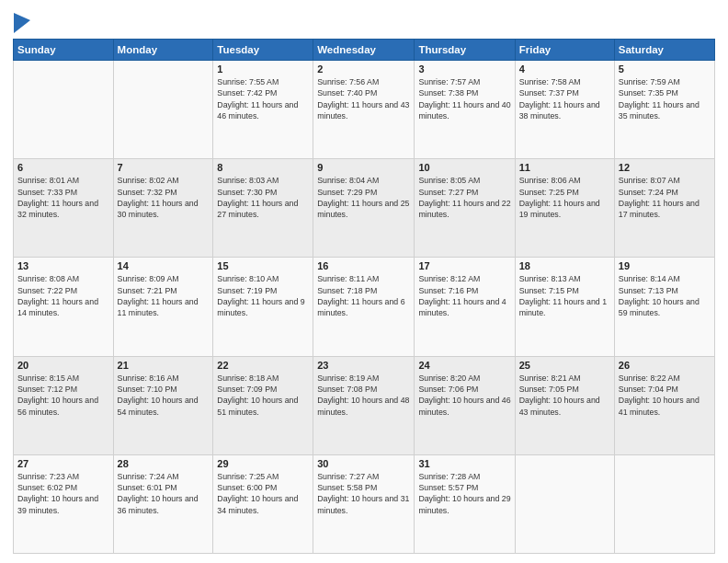  Describe the element at coordinates (464, 296) in the screenshot. I see `day-info: Sunrise: 8:12 AM Sunset: 7:16 PM Dayligh…` at that location.